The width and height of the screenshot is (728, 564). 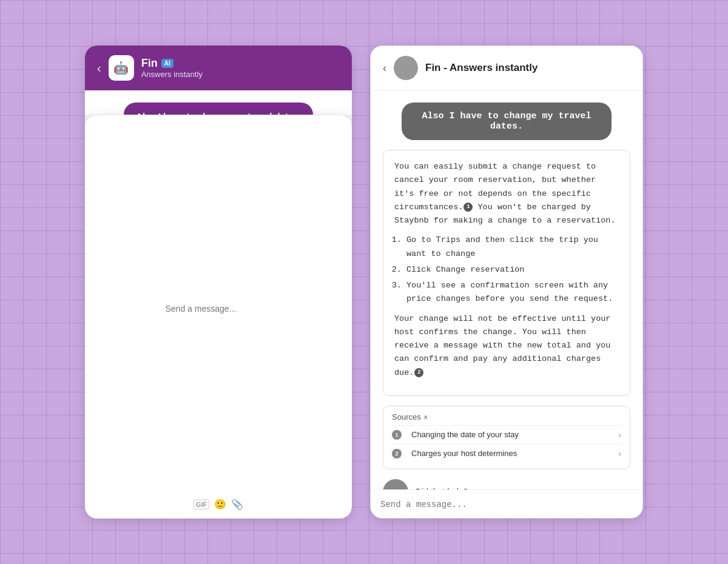 I want to click on right-step-1: Go to Trips and then click the trip you …, so click(x=513, y=247).